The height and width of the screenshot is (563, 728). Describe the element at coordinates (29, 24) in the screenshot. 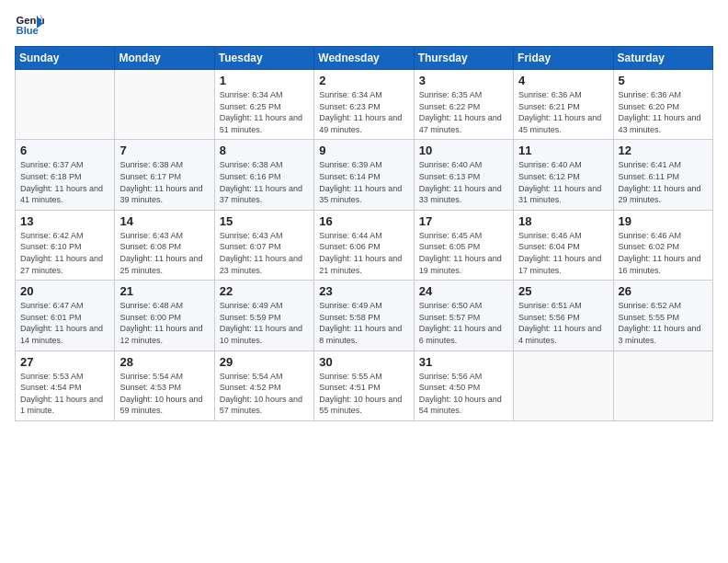

I see `logo-icon: General Blue` at that location.